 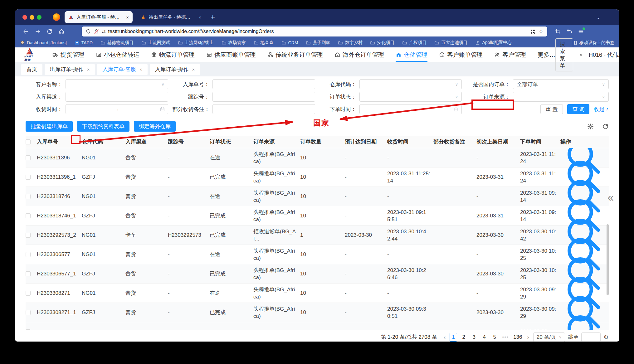 What do you see at coordinates (445, 337) in the screenshot?
I see `prev-page-icon: ‹` at bounding box center [445, 337].